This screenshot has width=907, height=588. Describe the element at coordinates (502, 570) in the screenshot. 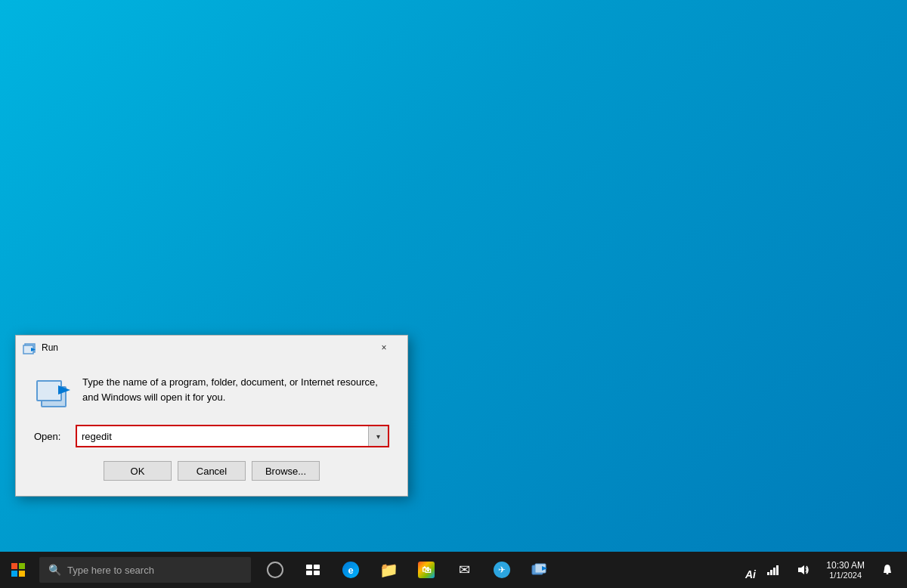

I see `telegram-icon: ✈` at that location.